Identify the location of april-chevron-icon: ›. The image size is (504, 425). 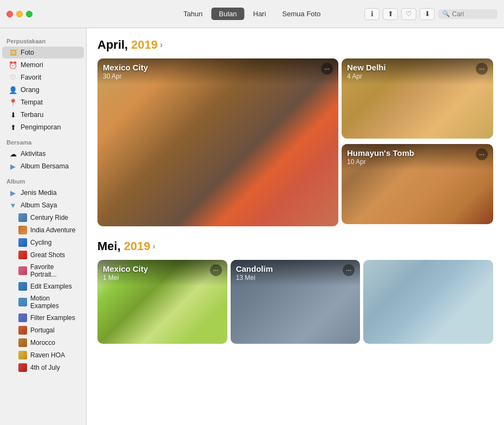
(161, 45).